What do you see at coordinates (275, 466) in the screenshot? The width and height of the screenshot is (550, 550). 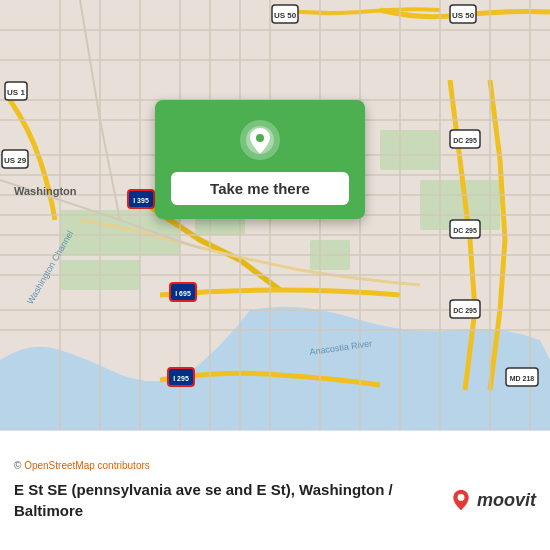 I see `attribution: © OpenStreetMap contributors` at bounding box center [275, 466].